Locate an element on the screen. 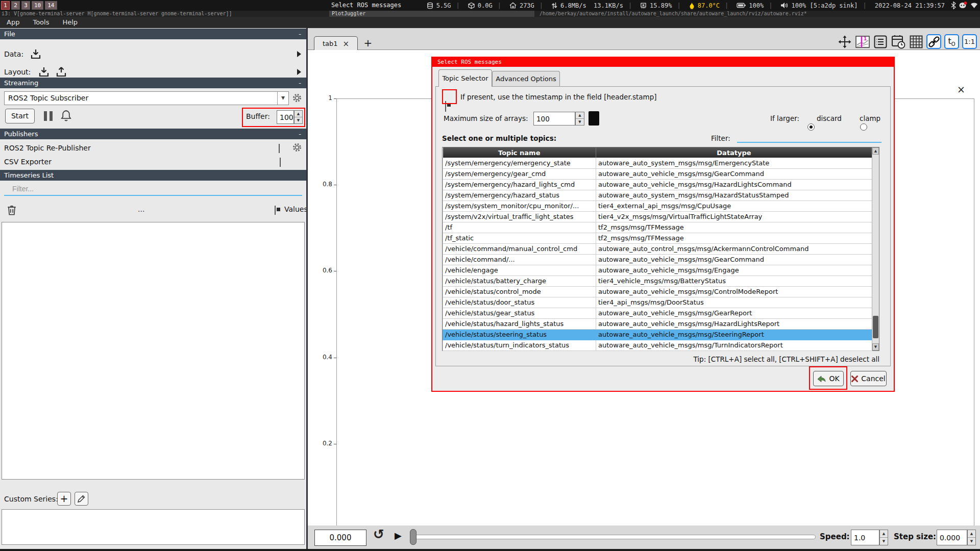 The width and height of the screenshot is (980, 551). menu-tools: Tools is located at coordinates (41, 22).